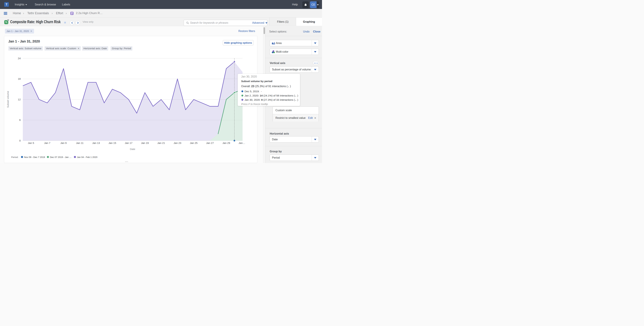 The height and width of the screenshot is (326, 644). I want to click on svg-text: Jan 21, so click(161, 143).